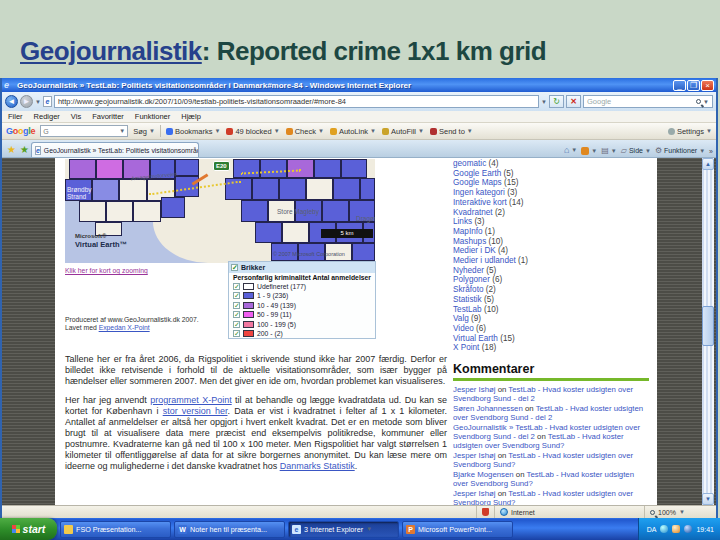 This screenshot has width=720, height=540. I want to click on category-link: Google Earth (5), so click(551, 174).